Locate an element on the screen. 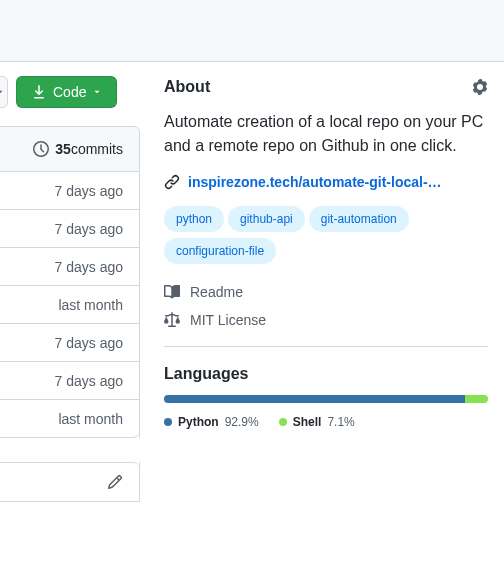 Image resolution: width=504 pixels, height=578 pixels. language-name: Shell is located at coordinates (308, 422).